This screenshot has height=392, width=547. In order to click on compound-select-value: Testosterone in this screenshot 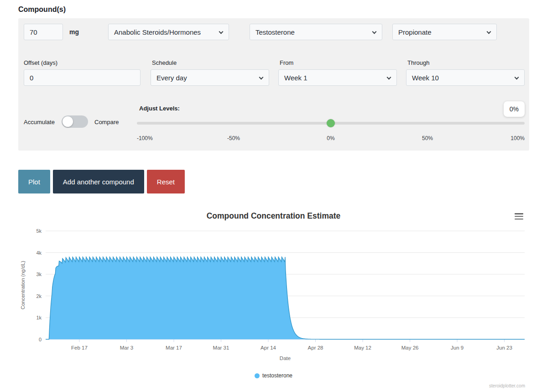, I will do `click(275, 32)`.